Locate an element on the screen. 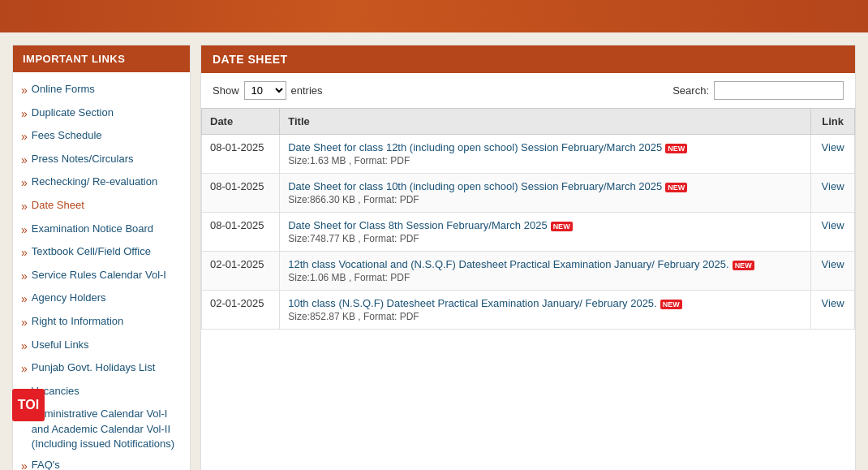 The width and height of the screenshot is (868, 470). col-link: Link is located at coordinates (833, 122).